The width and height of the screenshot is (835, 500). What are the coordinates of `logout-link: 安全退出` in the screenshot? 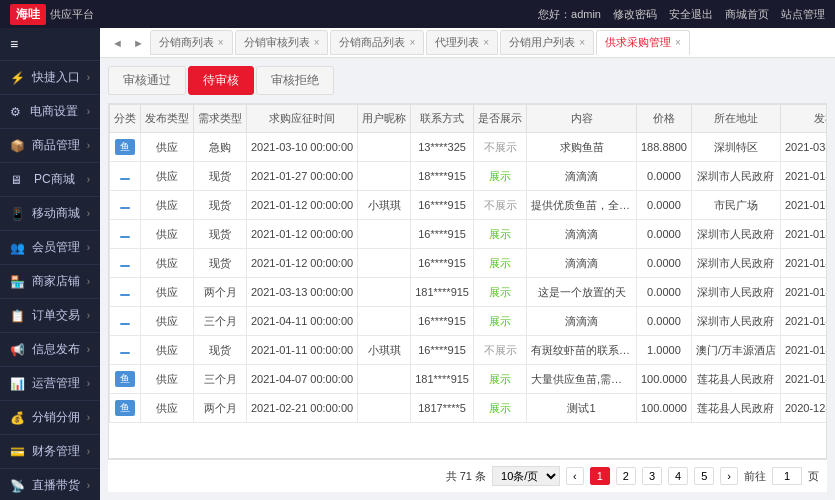 It's located at (691, 14).